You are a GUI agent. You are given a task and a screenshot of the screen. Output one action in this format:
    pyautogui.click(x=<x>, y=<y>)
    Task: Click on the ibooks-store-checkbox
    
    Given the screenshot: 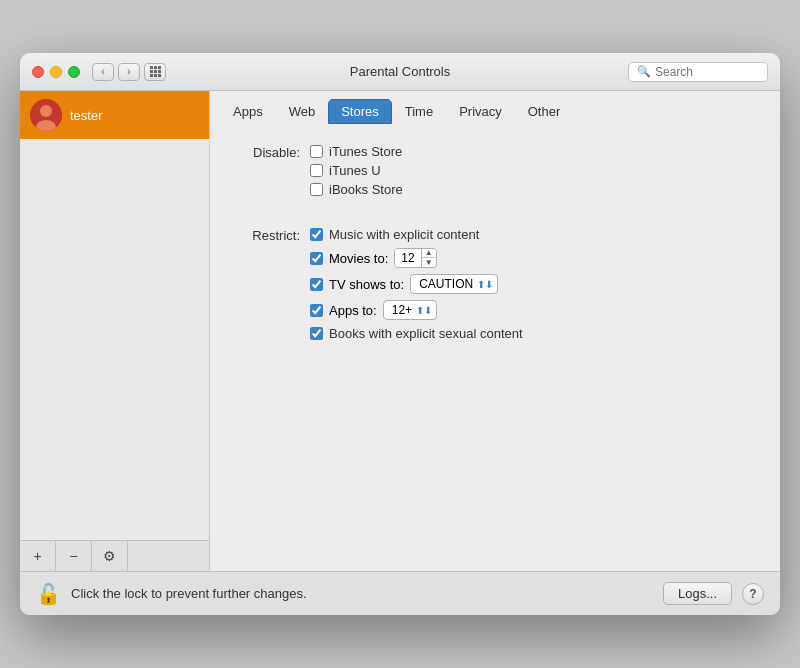 What is the action you would take?
    pyautogui.click(x=316, y=190)
    